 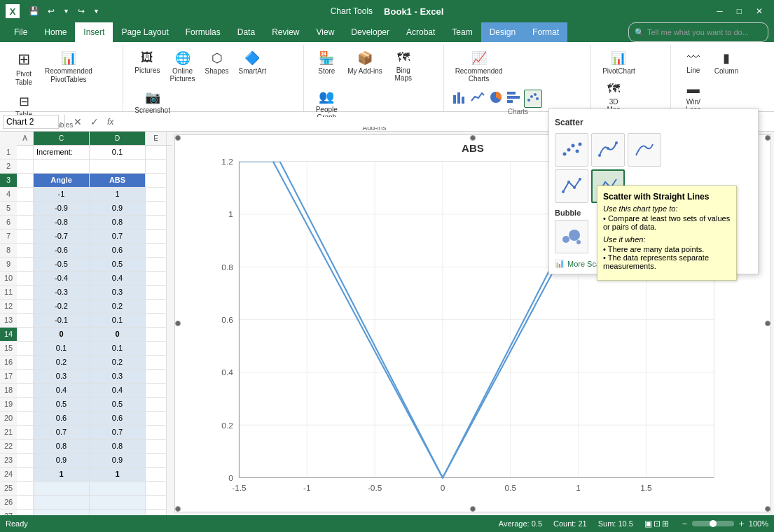 What do you see at coordinates (62, 167) in the screenshot?
I see `cell-c2` at bounding box center [62, 167].